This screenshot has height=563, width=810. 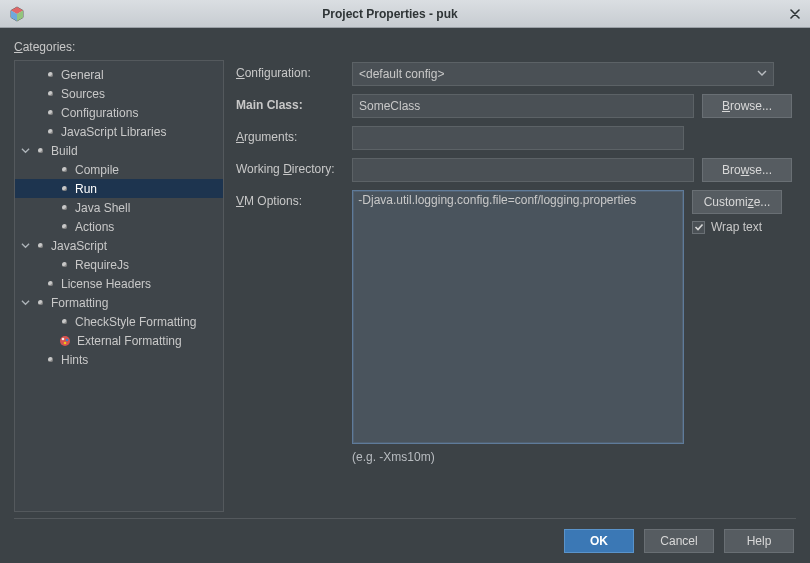 What do you see at coordinates (119, 284) in the screenshot?
I see `tree-item-license-headers: License Headers` at bounding box center [119, 284].